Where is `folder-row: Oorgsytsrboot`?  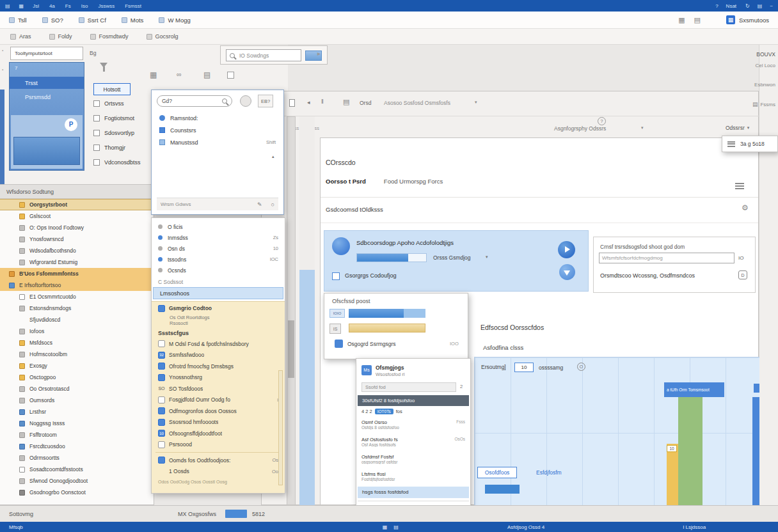 folder-row: Oorgsytsrboot is located at coordinates (77, 205).